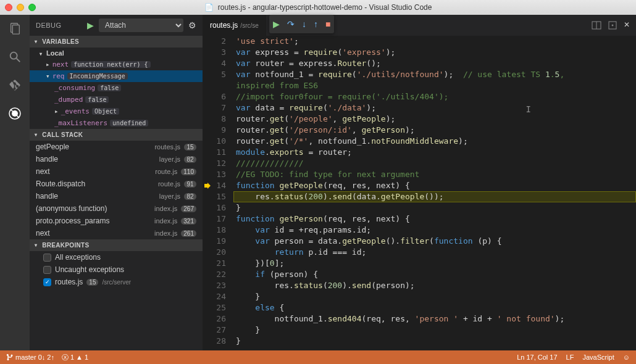 Image resolution: width=636 pixels, height=364 pixels. What do you see at coordinates (529, 109) in the screenshot?
I see `text-cursor-icon: 𝙸` at bounding box center [529, 109].